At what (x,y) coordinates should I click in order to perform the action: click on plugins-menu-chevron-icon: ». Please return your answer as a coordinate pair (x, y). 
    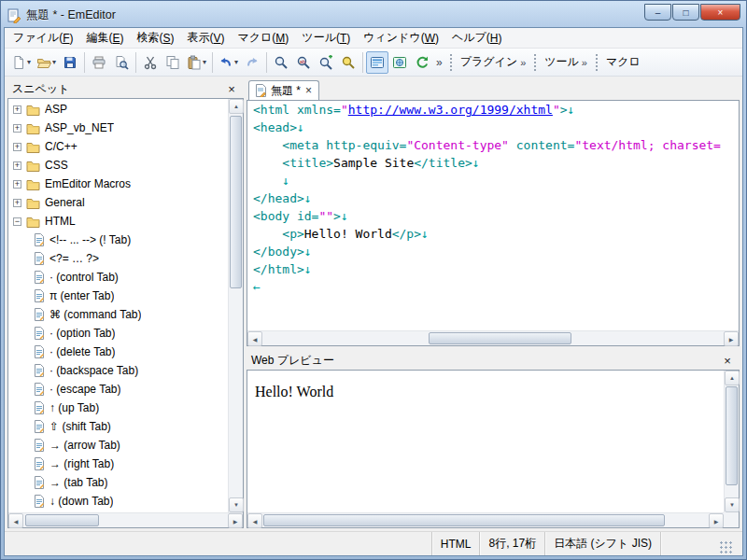
    Looking at the image, I should click on (523, 63).